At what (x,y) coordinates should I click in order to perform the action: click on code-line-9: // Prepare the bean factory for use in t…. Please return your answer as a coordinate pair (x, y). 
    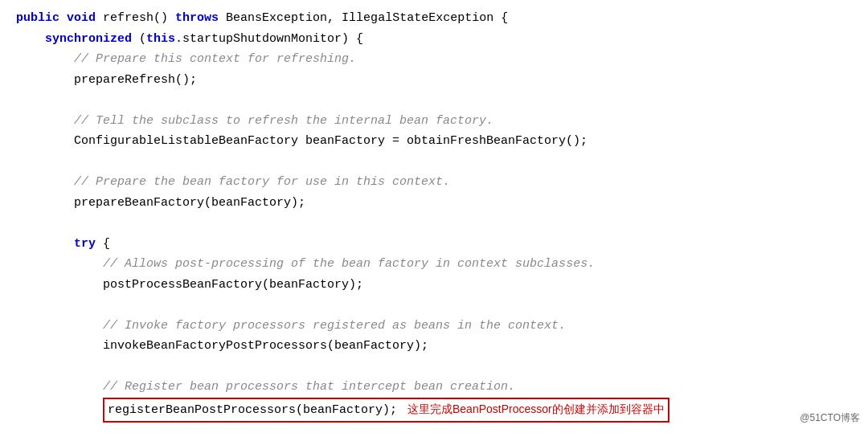
    Looking at the image, I should click on (434, 182).